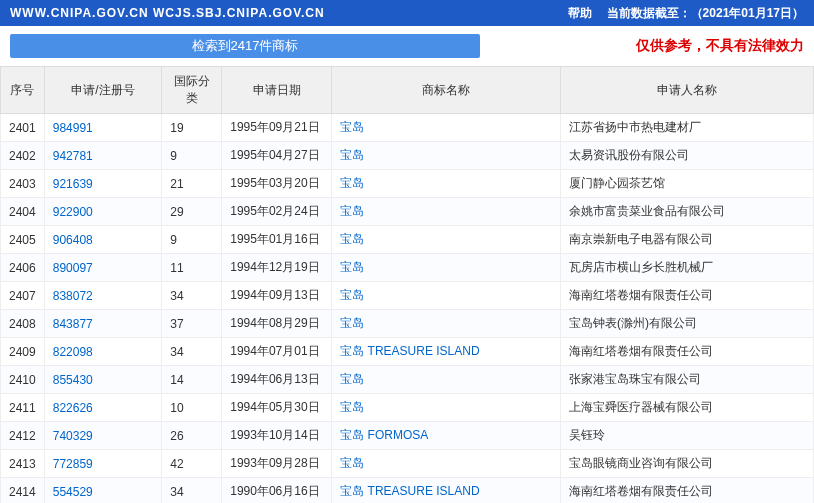 This screenshot has height=503, width=814. I want to click on cell-class: 29, so click(192, 212).